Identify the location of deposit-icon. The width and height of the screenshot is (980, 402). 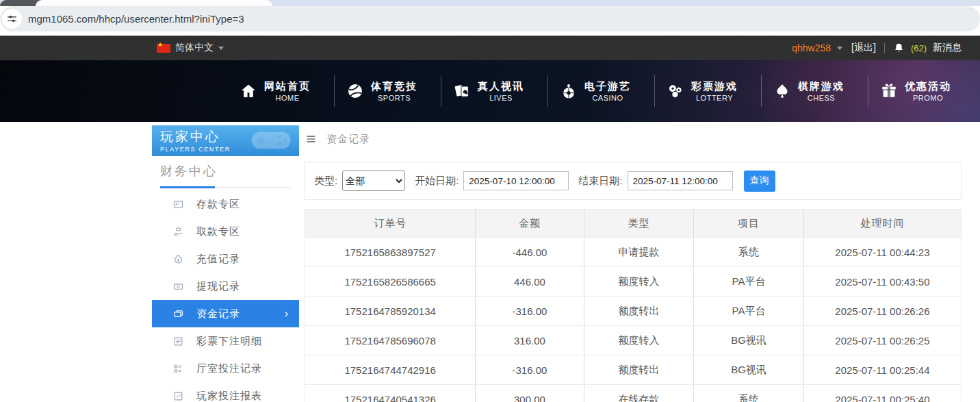
(178, 204).